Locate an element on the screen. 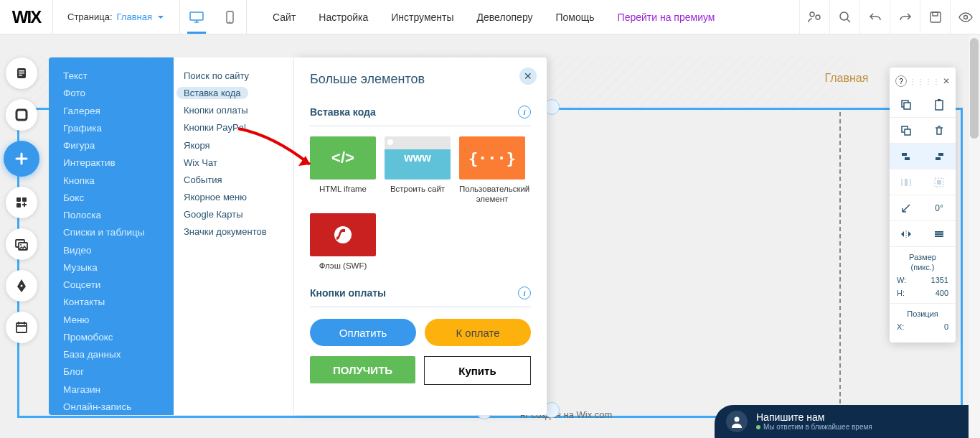 This screenshot has height=438, width=980. sub-anchors: Якоря is located at coordinates (234, 146).